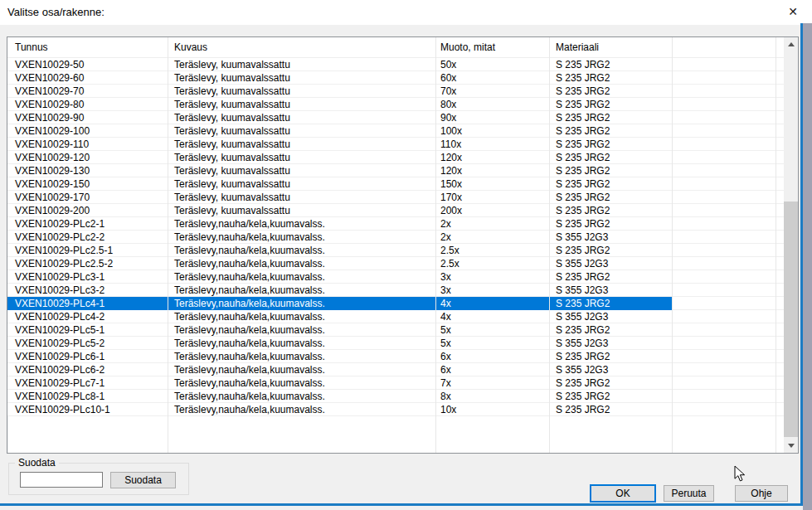 The height and width of the screenshot is (510, 812). What do you see at coordinates (60, 224) in the screenshot?
I see `cell-tunnus: VXEN10029-PLc2-1` at bounding box center [60, 224].